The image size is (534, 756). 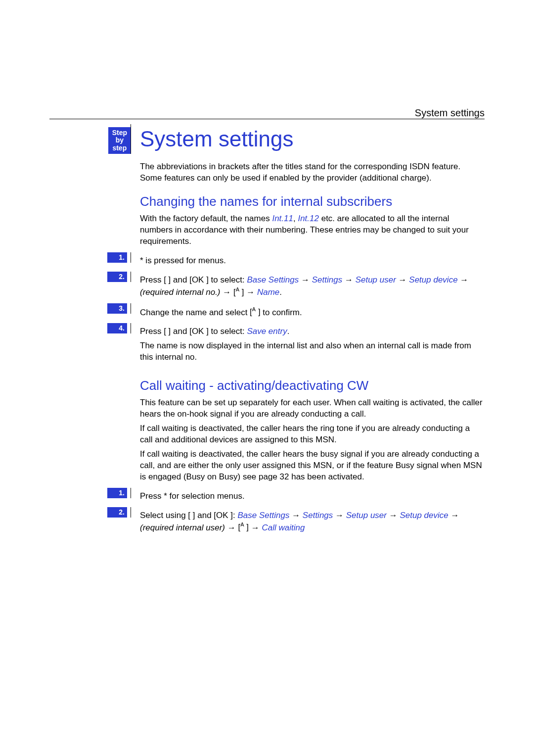 What do you see at coordinates (312, 497) in the screenshot?
I see `step-text: Press * for selection menus.` at bounding box center [312, 497].